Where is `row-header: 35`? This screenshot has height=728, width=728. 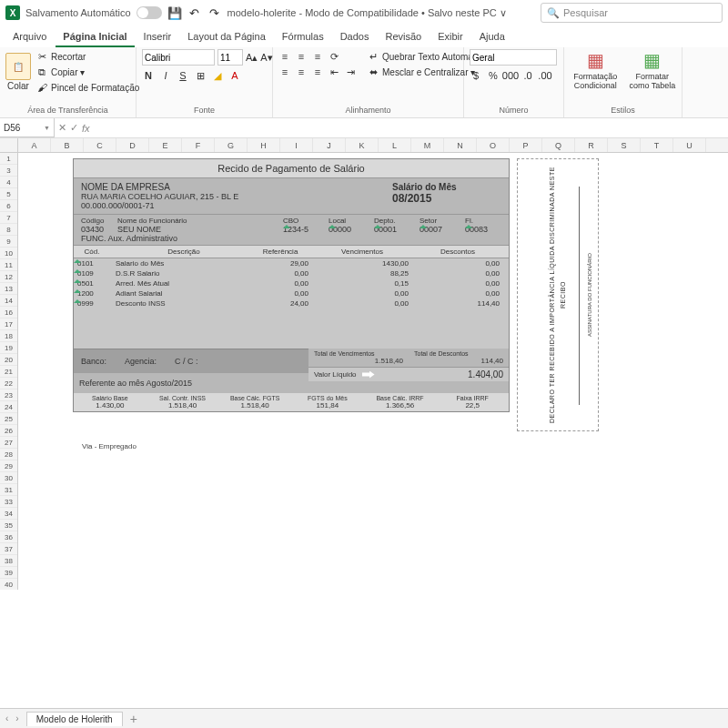 row-header: 35 is located at coordinates (9, 526).